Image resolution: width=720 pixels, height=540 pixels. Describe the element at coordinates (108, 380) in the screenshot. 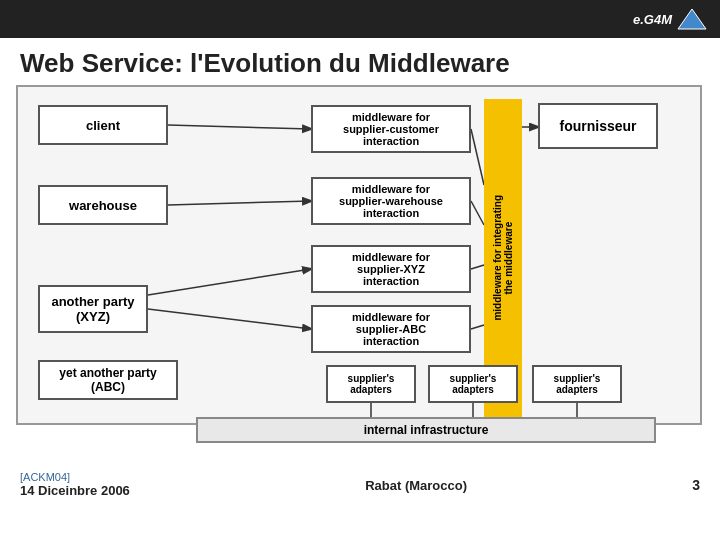

I see `yet-another-party-box: yet another party (ABC)` at that location.